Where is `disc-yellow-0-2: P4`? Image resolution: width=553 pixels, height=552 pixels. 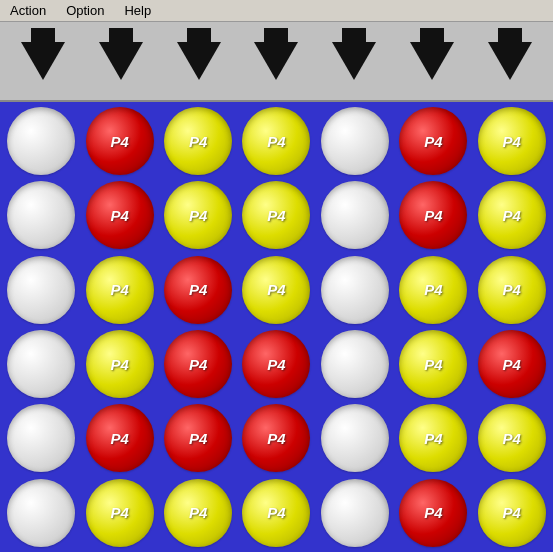 disc-yellow-0-2: P4 is located at coordinates (198, 141).